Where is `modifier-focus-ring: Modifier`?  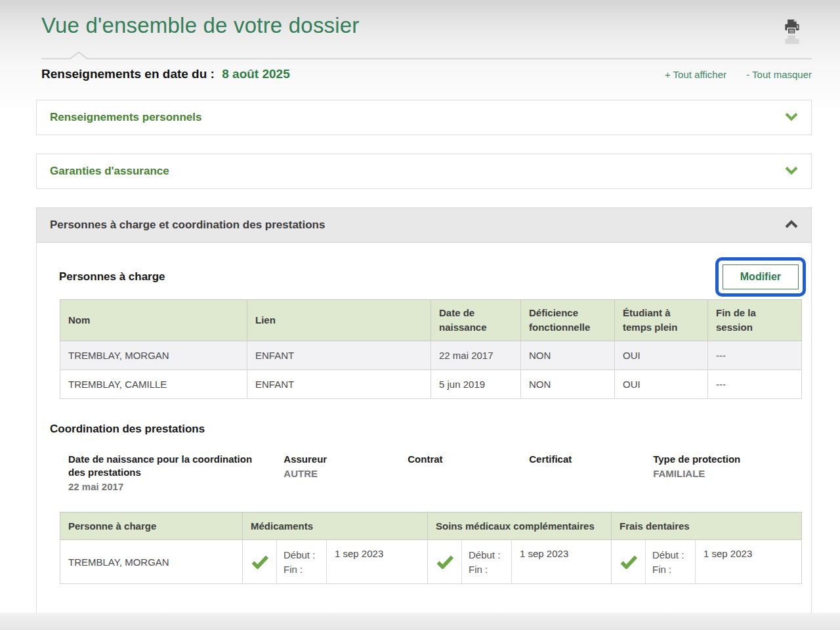
modifier-focus-ring: Modifier is located at coordinates (761, 277).